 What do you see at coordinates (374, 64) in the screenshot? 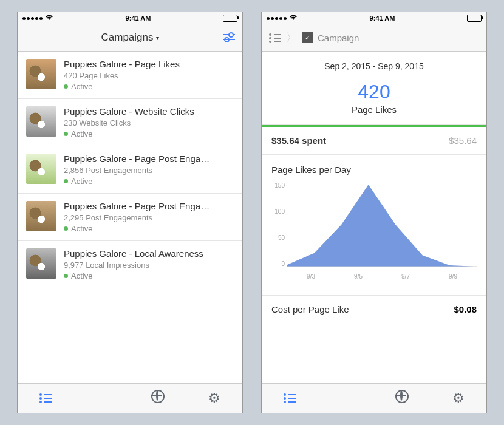
I see `date-range: Sep 2, 2015 - Sep 9, 2015` at bounding box center [374, 64].